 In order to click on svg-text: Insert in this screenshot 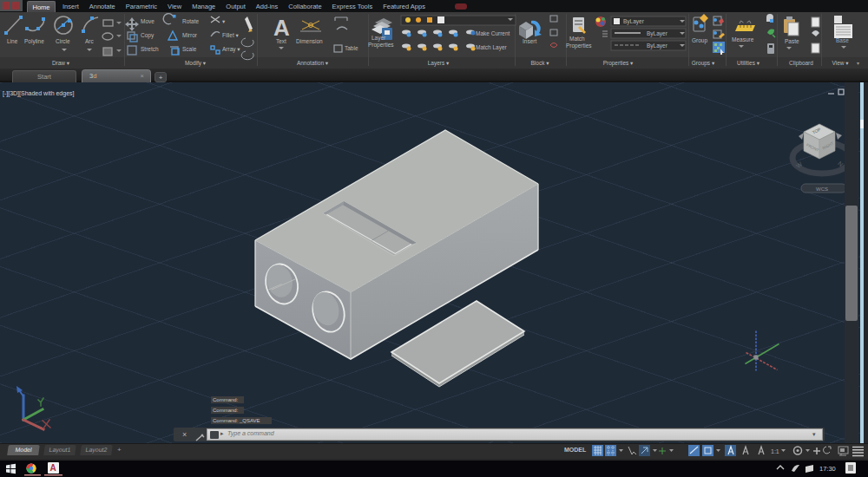, I will do `click(529, 42)`.